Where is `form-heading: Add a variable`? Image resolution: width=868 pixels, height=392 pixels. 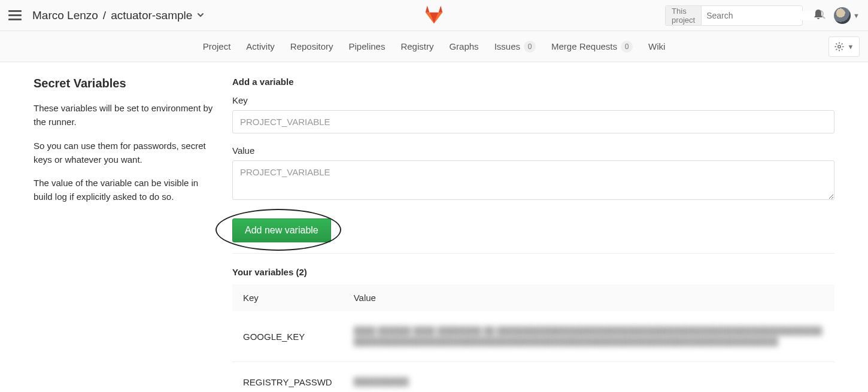 form-heading: Add a variable is located at coordinates (533, 81).